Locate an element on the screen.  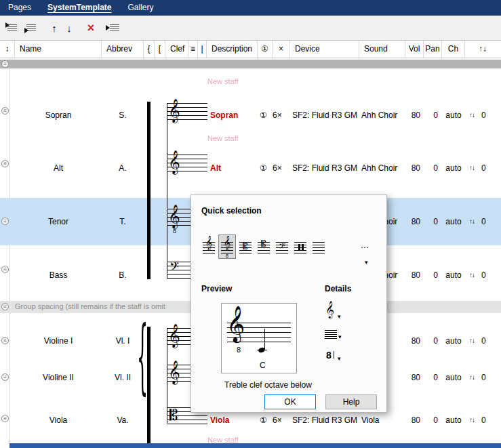
insert-staff-before-button is located at coordinates (12, 28).